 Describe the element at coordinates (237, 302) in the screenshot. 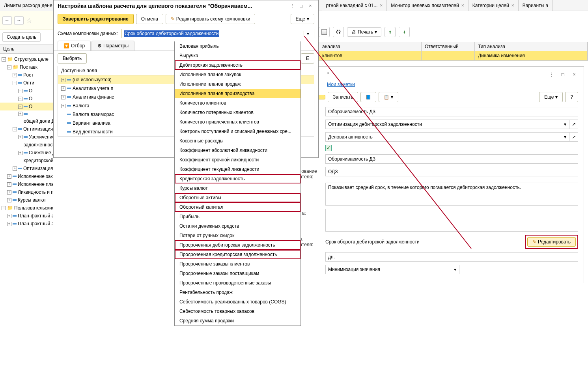

I see `dropdown-item: Себестоимость реализованных товаров (COG…` at that location.